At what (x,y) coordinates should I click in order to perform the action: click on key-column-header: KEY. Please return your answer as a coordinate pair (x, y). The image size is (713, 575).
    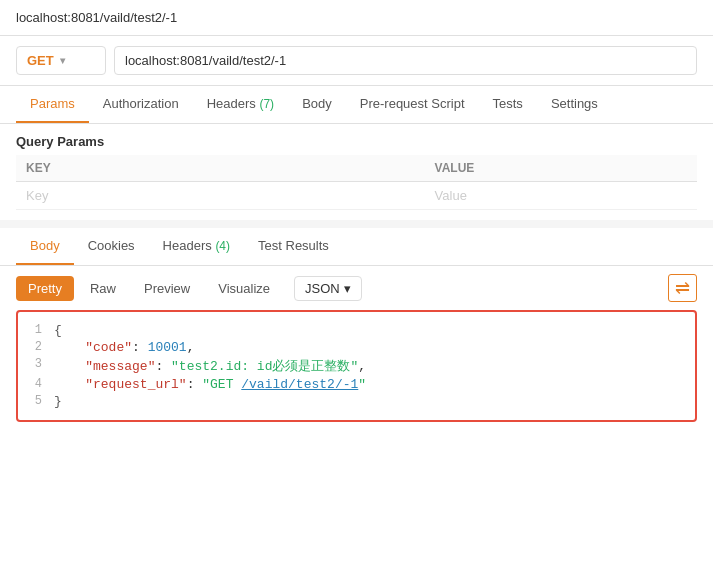
    Looking at the image, I should click on (220, 168).